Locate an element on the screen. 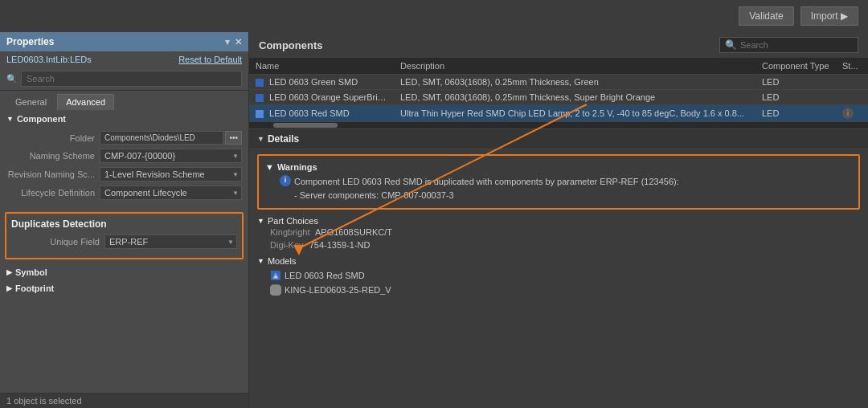  search-icon: 🔍 is located at coordinates (12, 79).